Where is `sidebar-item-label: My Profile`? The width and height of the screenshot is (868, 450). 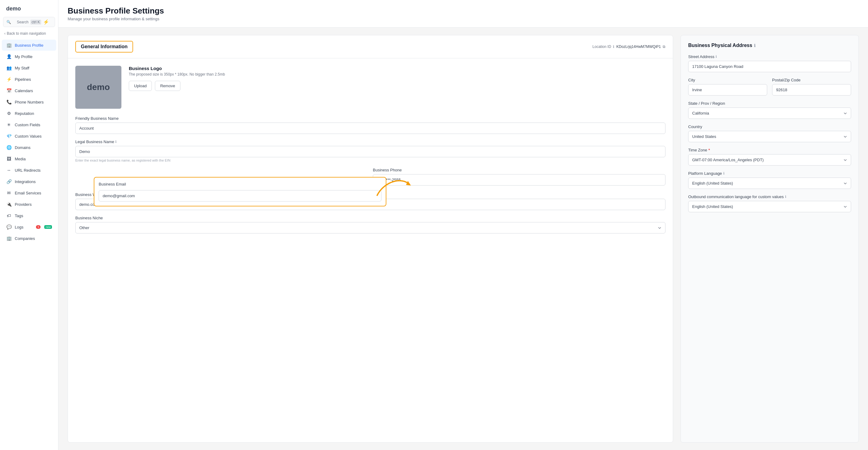
sidebar-item-label: My Profile is located at coordinates (24, 57).